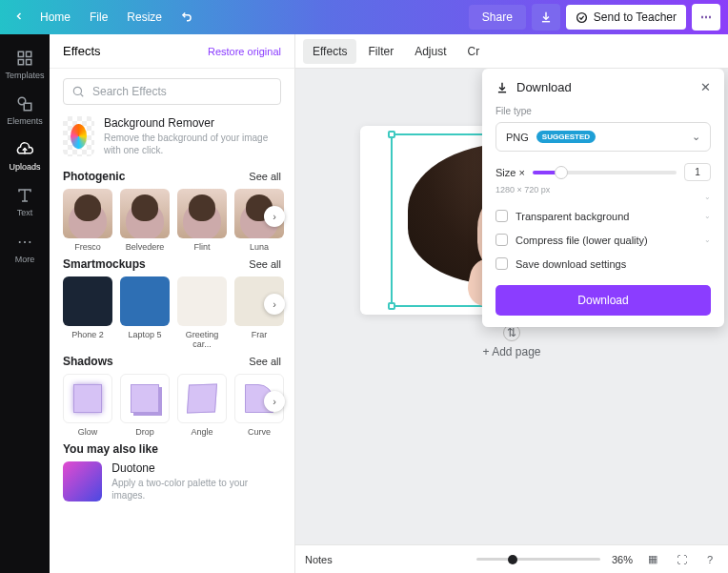 Image resolution: width=728 pixels, height=573 pixels. Describe the element at coordinates (603, 137) in the screenshot. I see `filetype-select: PNG SUGGESTED ⌄` at that location.